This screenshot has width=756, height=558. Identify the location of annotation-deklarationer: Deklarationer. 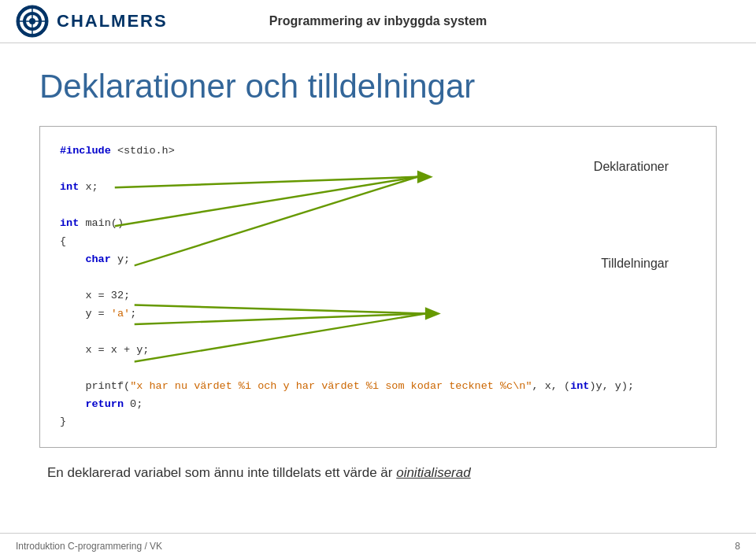
(632, 167).